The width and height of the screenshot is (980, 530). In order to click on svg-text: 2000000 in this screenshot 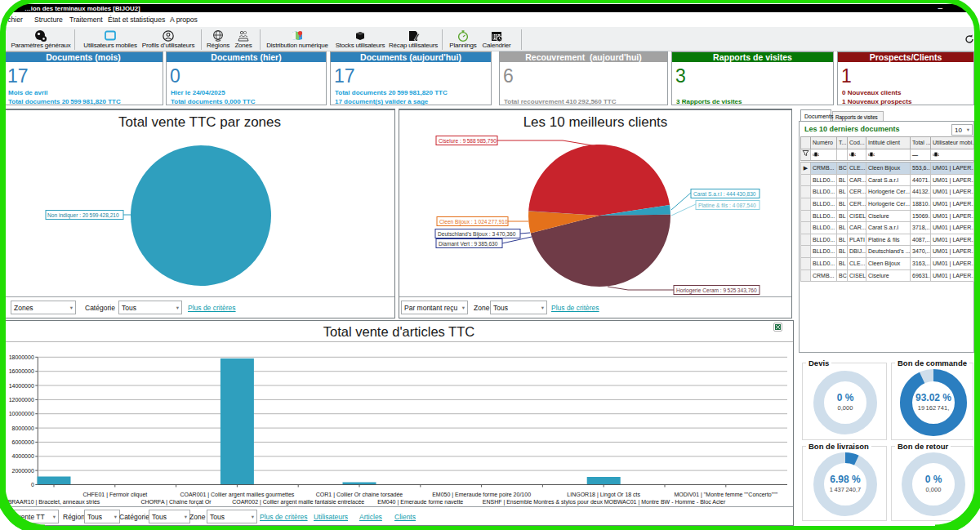, I will do `click(23, 470)`.